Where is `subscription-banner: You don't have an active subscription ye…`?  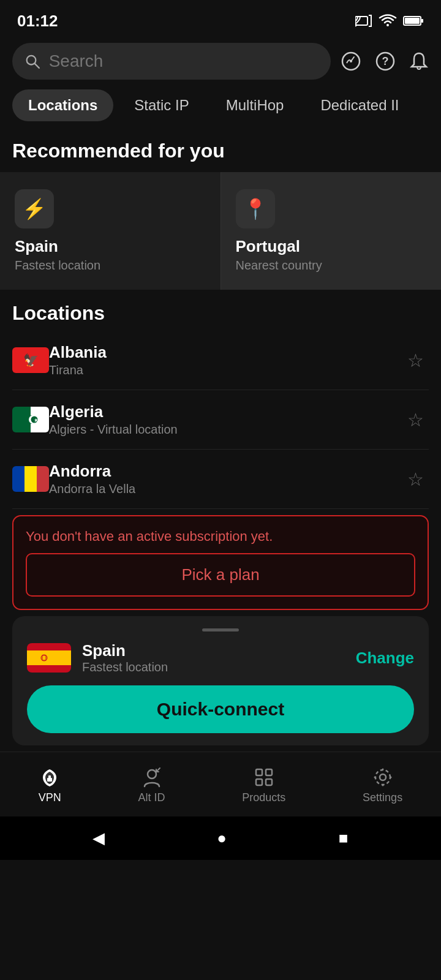 subscription-banner: You don't have an active subscription ye… is located at coordinates (221, 562).